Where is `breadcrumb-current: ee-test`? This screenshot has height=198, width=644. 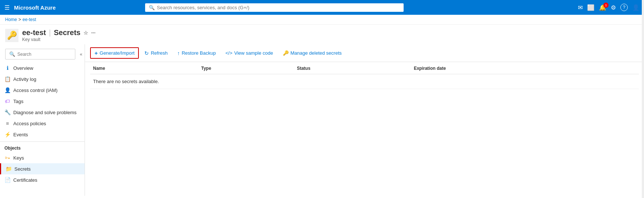
breadcrumb-current: ee-test is located at coordinates (30, 20).